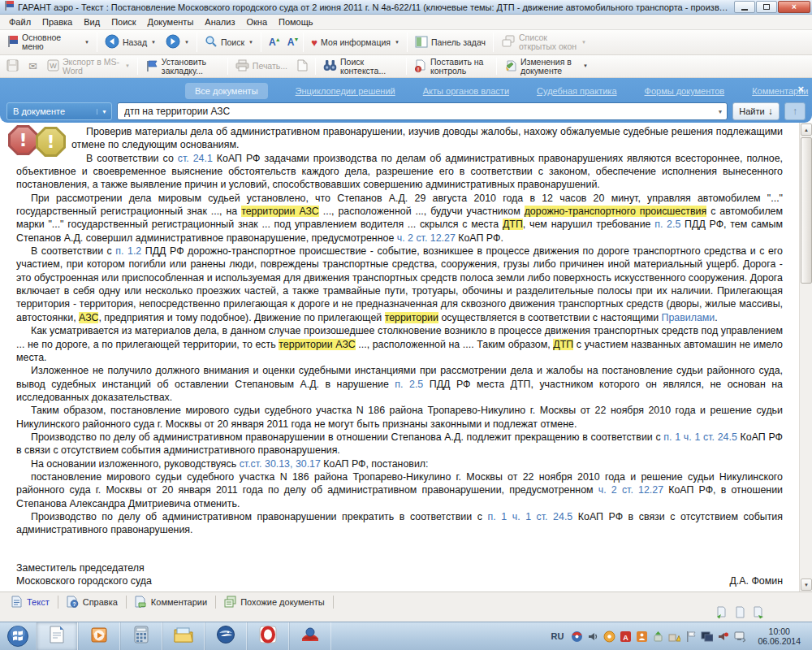 This screenshot has height=650, width=812. I want to click on tray-agent-icon, so click(577, 637).